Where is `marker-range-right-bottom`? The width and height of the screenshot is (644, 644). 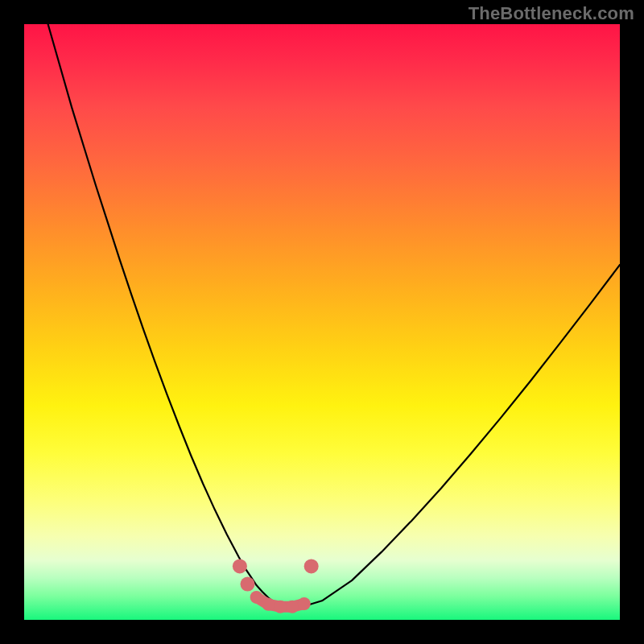 marker-range-right-bottom is located at coordinates (304, 604).